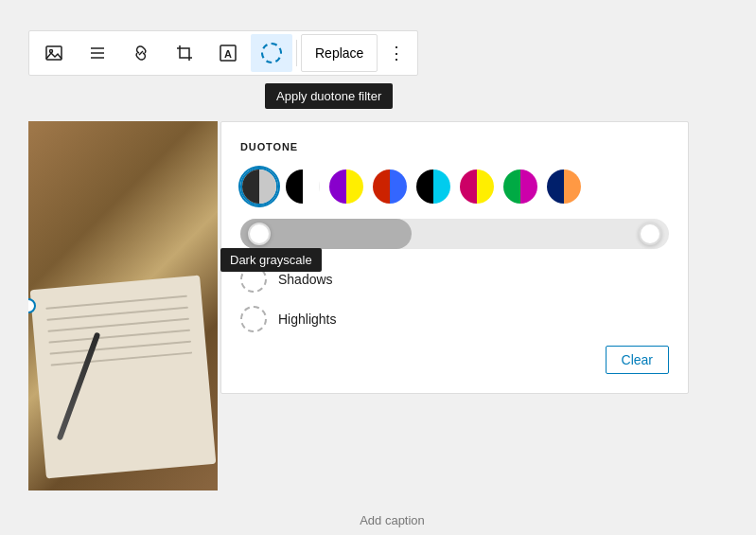 The image size is (756, 535). I want to click on toolbar-tooltip: Apply duotone filter, so click(329, 97).